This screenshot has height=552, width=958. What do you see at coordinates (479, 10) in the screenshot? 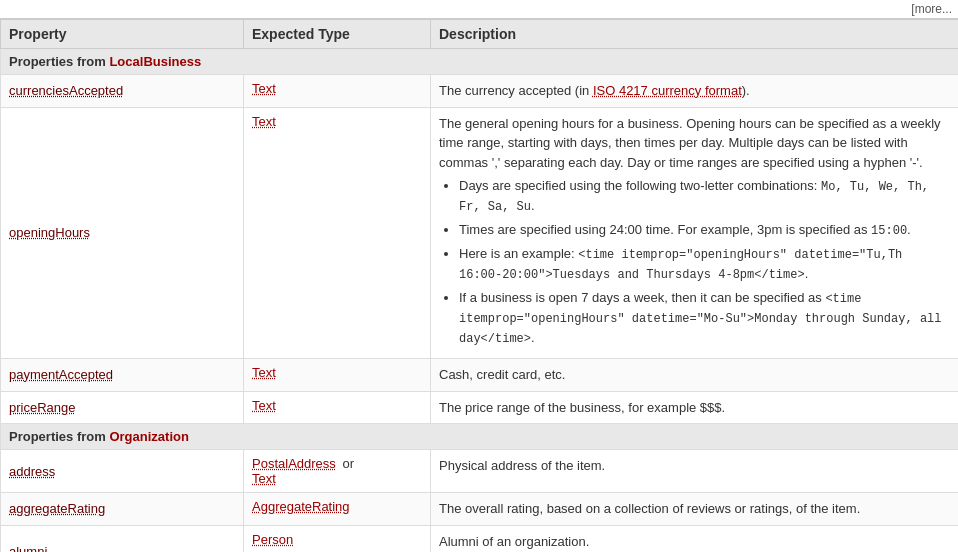
I see `top-bar: [more...` at bounding box center [479, 10].